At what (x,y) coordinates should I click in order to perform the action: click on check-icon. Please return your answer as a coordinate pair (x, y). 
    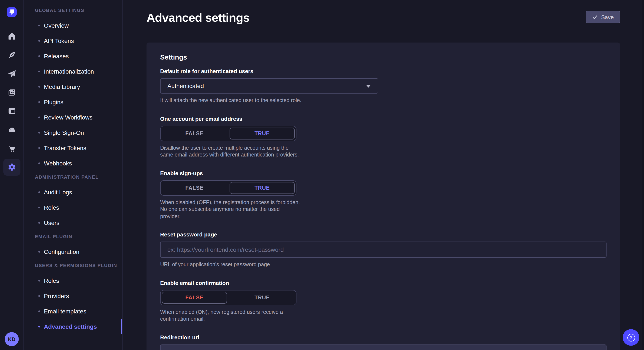
    Looking at the image, I should click on (595, 17).